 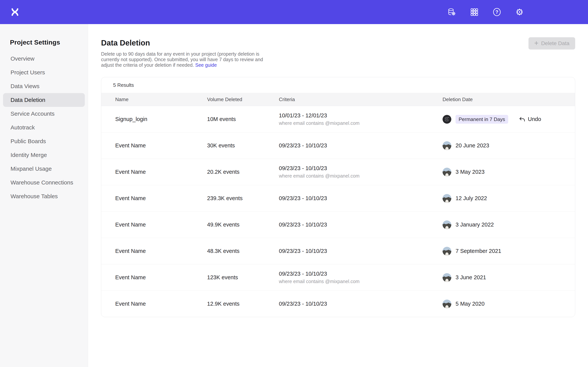 What do you see at coordinates (509, 100) in the screenshot?
I see `column-header-deletion-date: Deletion Date` at bounding box center [509, 100].